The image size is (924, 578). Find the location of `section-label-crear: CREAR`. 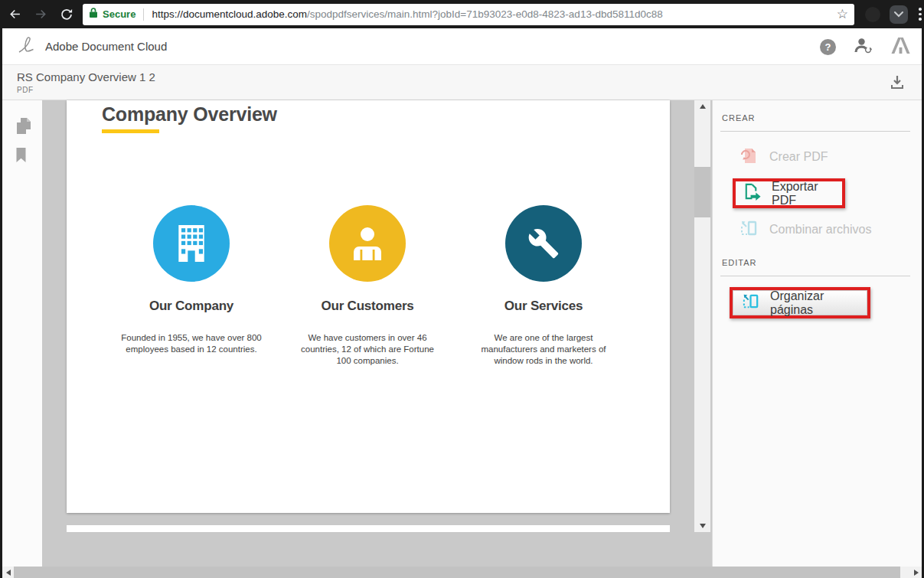

section-label-crear: CREAR is located at coordinates (739, 118).